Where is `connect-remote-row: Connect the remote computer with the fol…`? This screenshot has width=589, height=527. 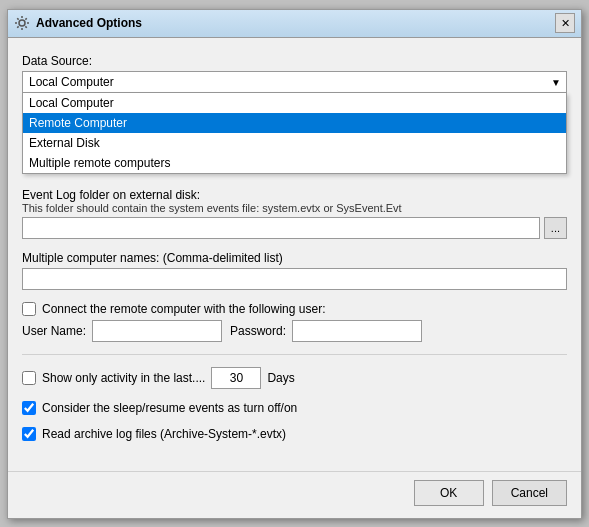 connect-remote-row: Connect the remote computer with the fol… is located at coordinates (294, 309).